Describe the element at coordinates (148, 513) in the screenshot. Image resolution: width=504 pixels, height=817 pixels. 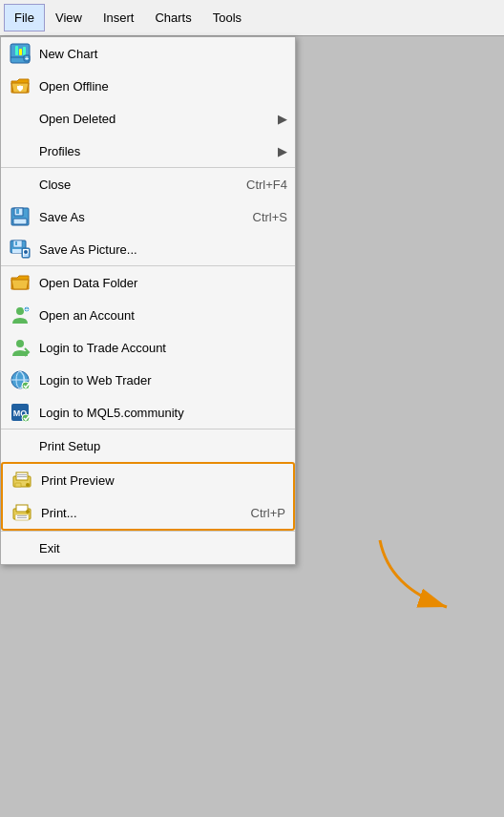
I see `menu-item-print: Print... Ctrl+P` at that location.